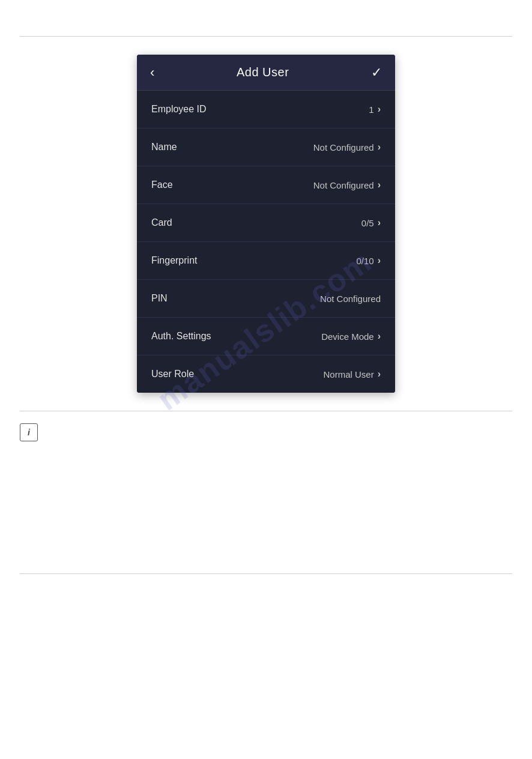 This screenshot has height=759, width=532. I want to click on row-label-face: Face, so click(162, 185).